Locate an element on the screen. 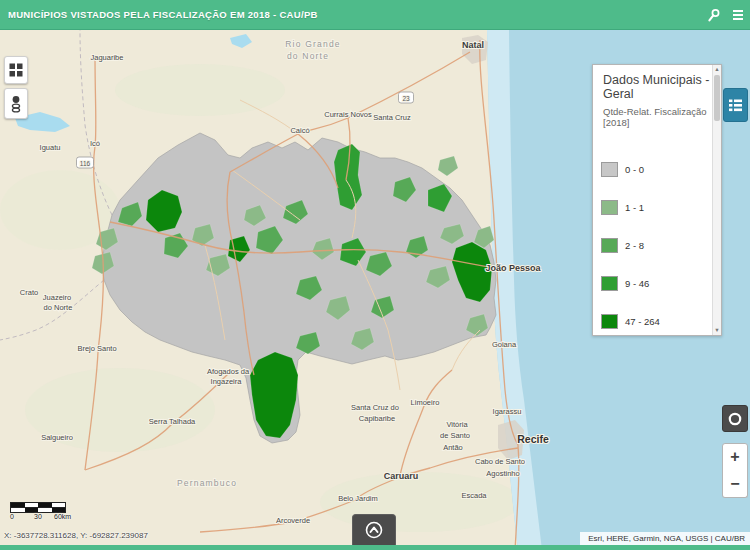 This screenshot has height=550, width=750. legend-item: 2 - 8 is located at coordinates (661, 245).